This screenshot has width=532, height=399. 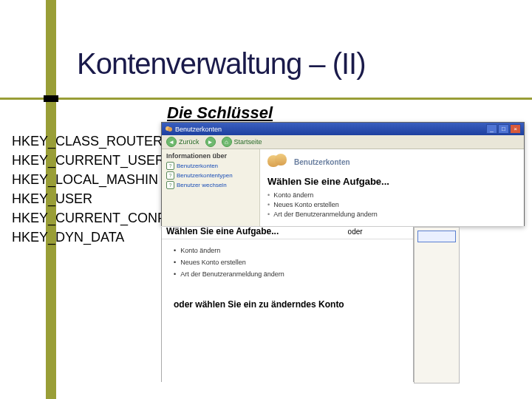 I want to click on accent-horizontal, so click(x=266, y=99).